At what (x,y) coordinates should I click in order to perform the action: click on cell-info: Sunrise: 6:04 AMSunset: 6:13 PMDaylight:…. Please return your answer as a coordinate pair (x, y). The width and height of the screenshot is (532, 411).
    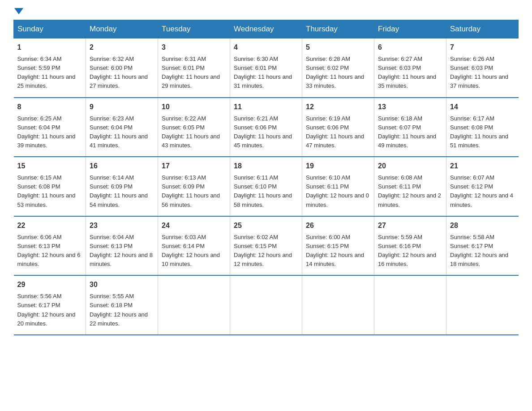
    Looking at the image, I should click on (121, 251).